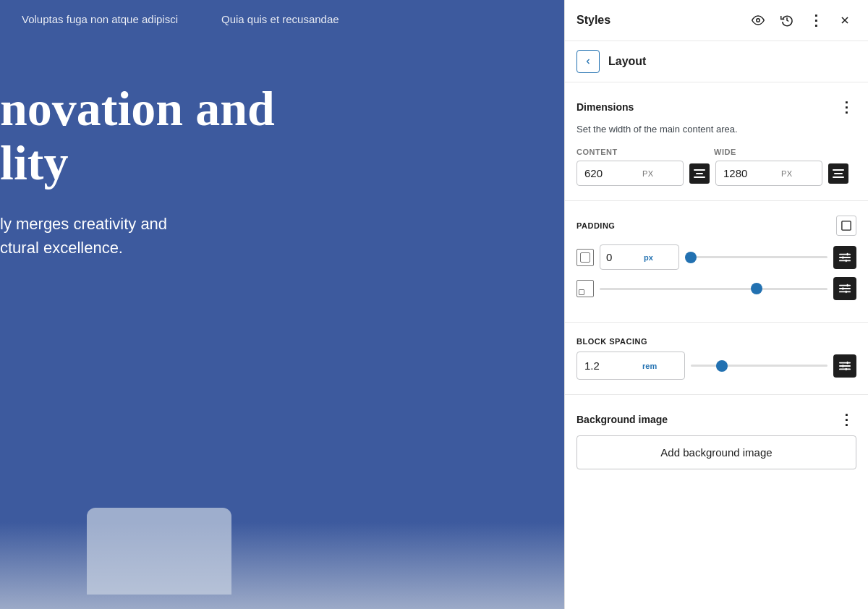 The width and height of the screenshot is (868, 609). What do you see at coordinates (716, 341) in the screenshot?
I see `block-spacing-header: BLOCK SPACING` at bounding box center [716, 341].